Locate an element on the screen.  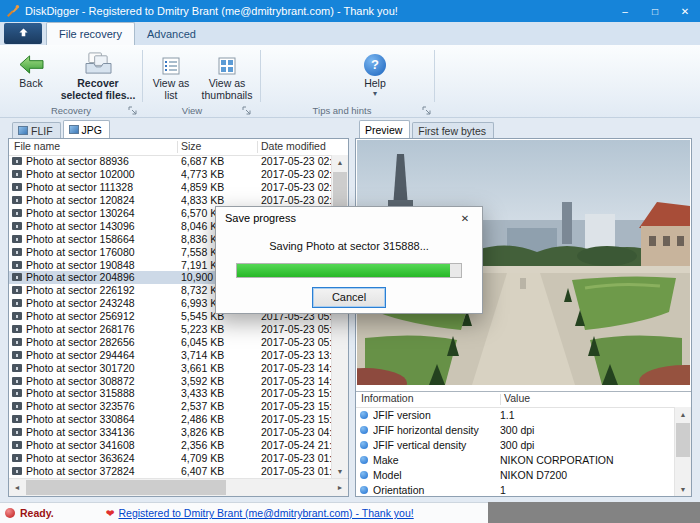
file-row: Photo at sector 2681765,223 KB2017-05-23… is located at coordinates (170, 330).